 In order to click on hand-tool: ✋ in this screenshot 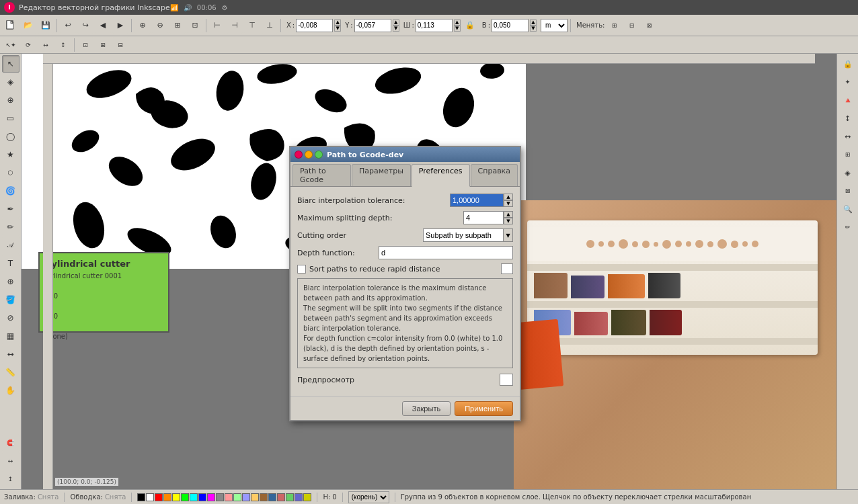, I will do `click(11, 390)`.